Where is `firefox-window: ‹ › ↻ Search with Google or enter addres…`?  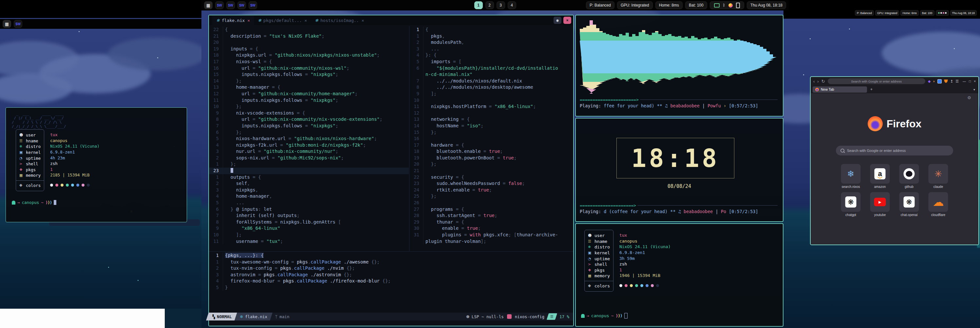
firefox-window: ‹ › ↻ Search with Google or enter addres… is located at coordinates (894, 161).